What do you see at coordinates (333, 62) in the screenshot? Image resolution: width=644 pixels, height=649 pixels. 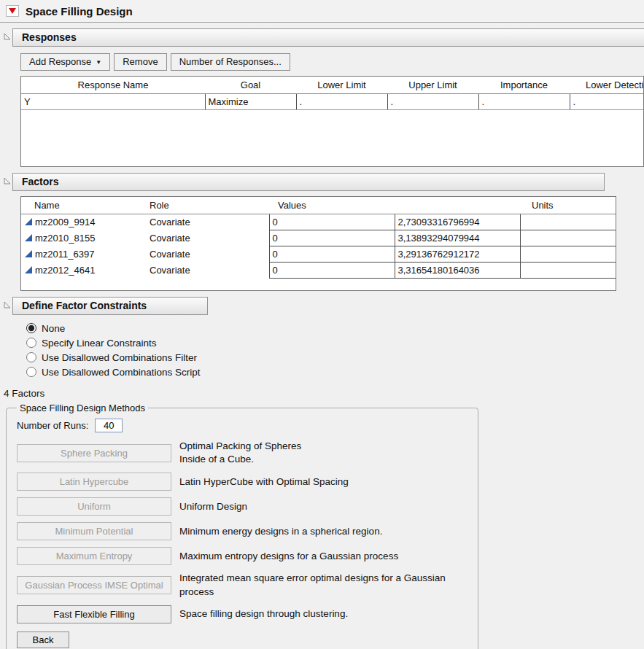 I see `responses-toolbar: Add Response▼ Remove Number of Responses…` at bounding box center [333, 62].